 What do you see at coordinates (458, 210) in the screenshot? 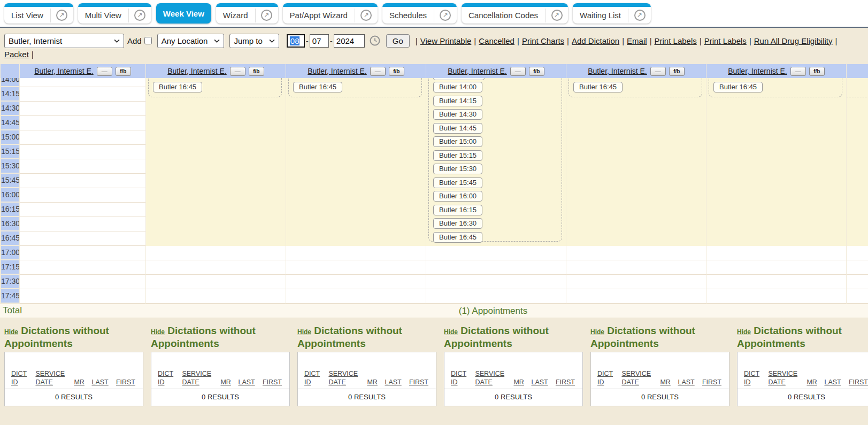
I see `slot-button: Butler 16:15` at bounding box center [458, 210].